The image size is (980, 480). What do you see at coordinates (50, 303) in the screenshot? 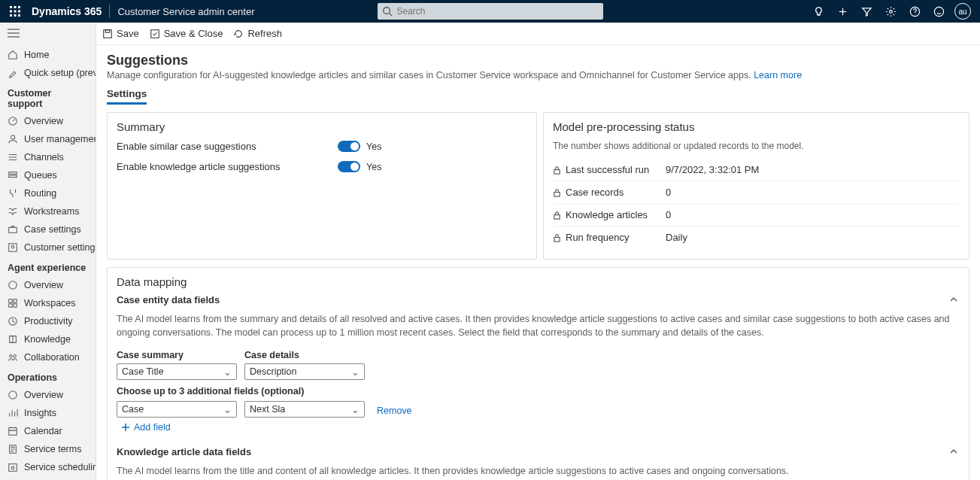
I see `sidebar-item-label: Workspaces` at bounding box center [50, 303].